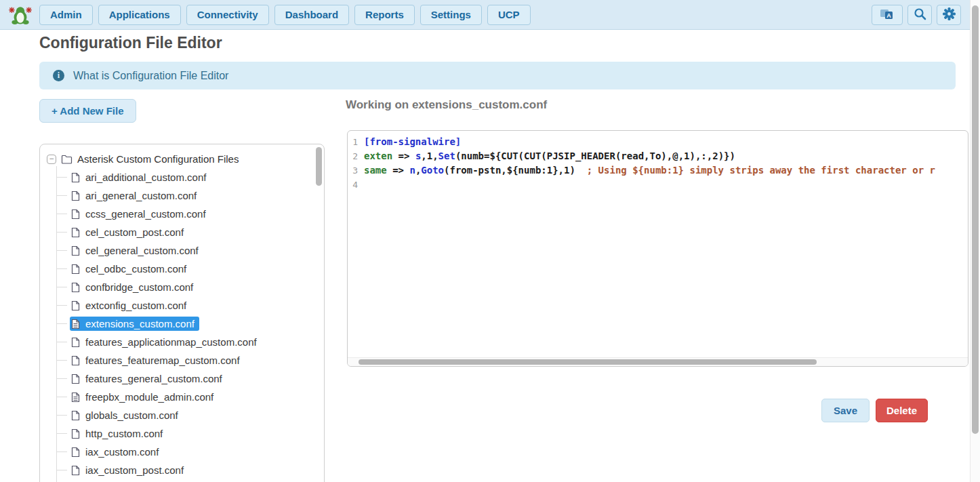 The height and width of the screenshot is (482, 980). What do you see at coordinates (412, 144) in the screenshot?
I see `code-line-text: [from-signalwire]` at bounding box center [412, 144].